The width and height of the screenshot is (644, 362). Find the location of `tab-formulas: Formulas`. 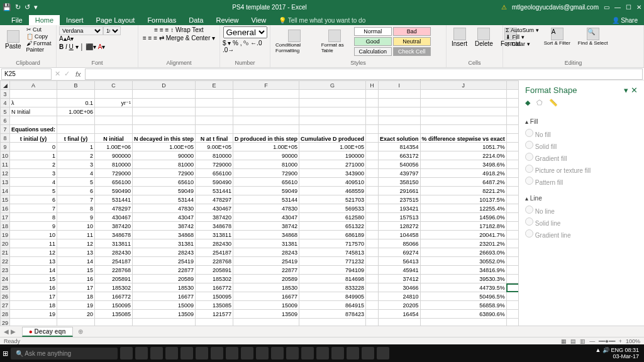

tab-formulas: Formulas is located at coordinates (162, 20).